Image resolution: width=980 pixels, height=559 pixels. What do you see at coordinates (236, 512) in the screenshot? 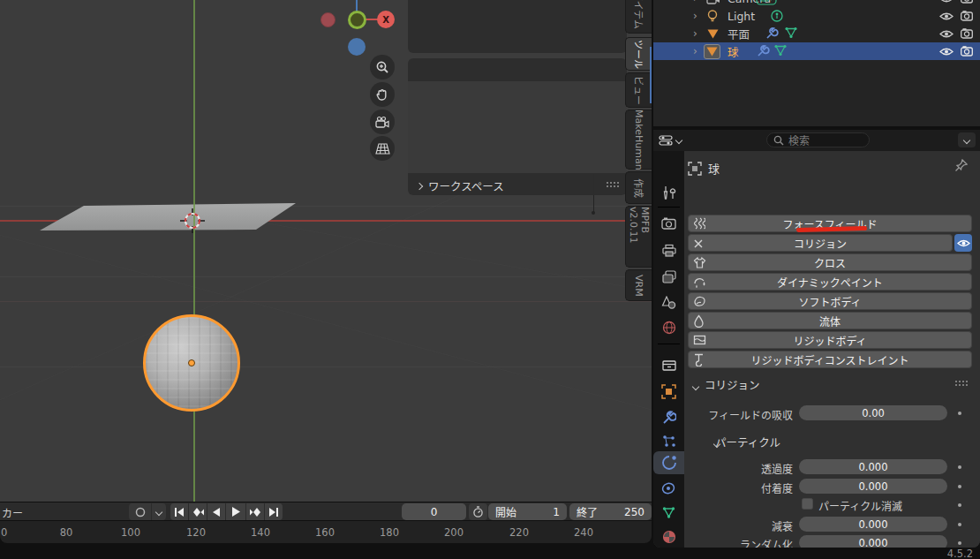
I see `play-button` at bounding box center [236, 512].